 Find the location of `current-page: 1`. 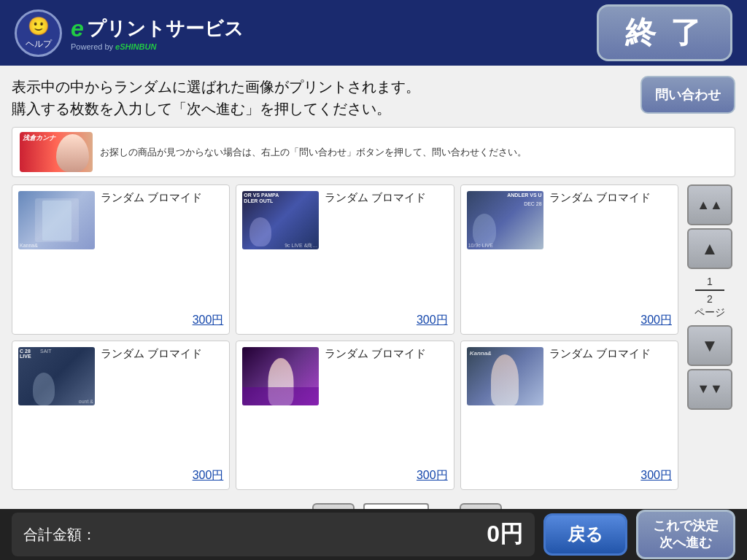

current-page: 1 is located at coordinates (710, 281).